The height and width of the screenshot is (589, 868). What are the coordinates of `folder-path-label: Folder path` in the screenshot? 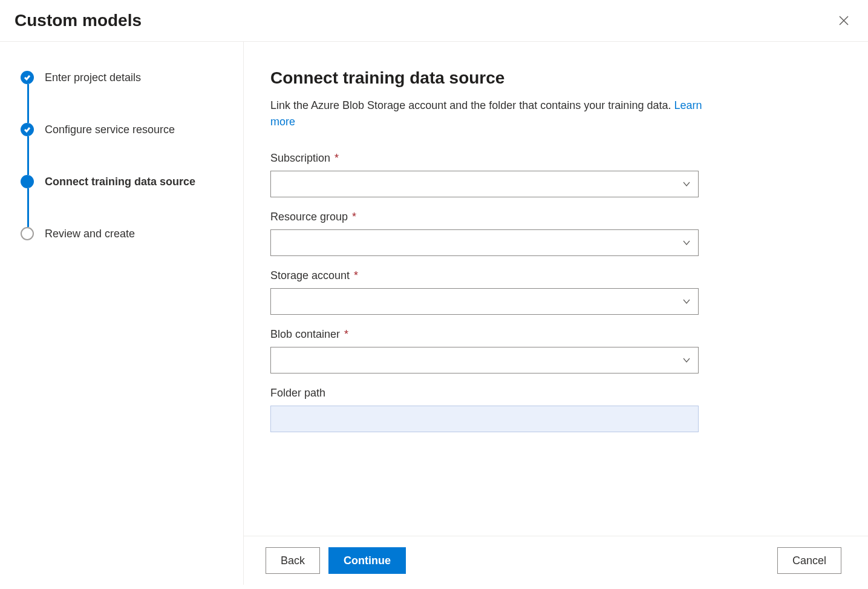 It's located at (485, 393).